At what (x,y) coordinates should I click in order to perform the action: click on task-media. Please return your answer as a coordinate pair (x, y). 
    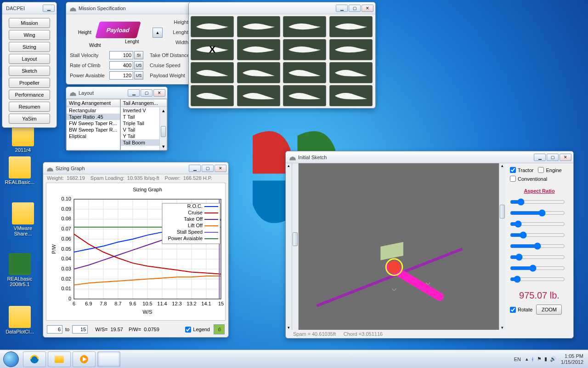
    Looking at the image, I should click on (84, 359).